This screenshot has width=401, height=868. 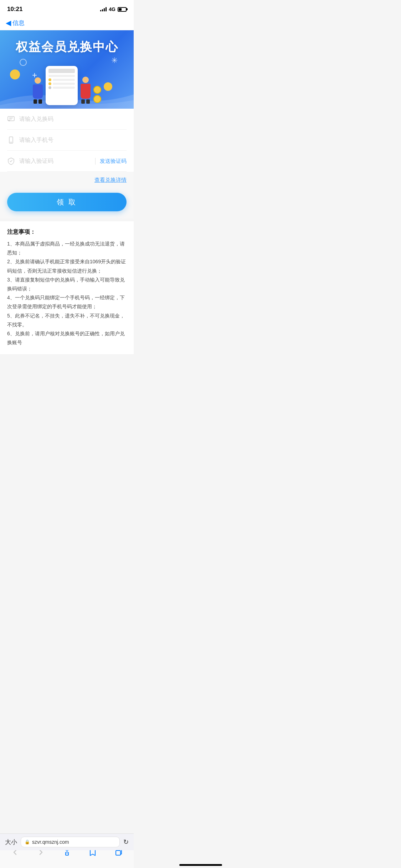 What do you see at coordinates (113, 9) in the screenshot?
I see `status-icons: 4G` at bounding box center [113, 9].